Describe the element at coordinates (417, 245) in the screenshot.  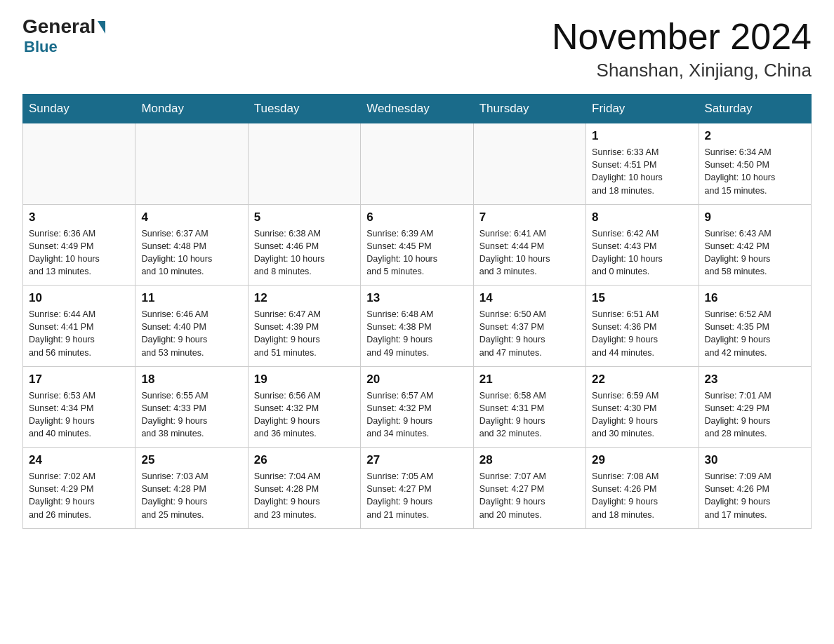
I see `calendar-week-2: 3Sunrise: 6:36 AM Sunset: 4:49 PM Daylig…` at that location.